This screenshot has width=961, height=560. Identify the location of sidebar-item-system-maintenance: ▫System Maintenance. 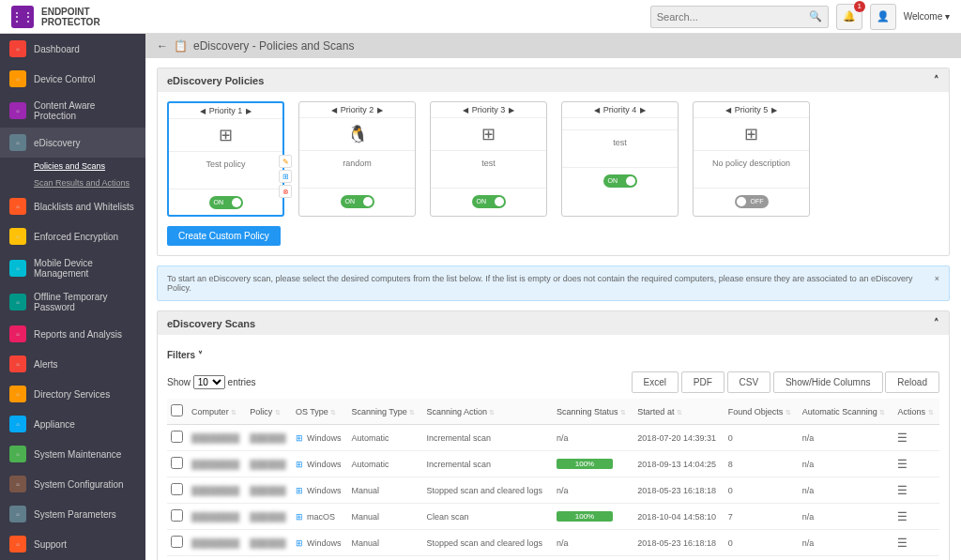
(73, 454).